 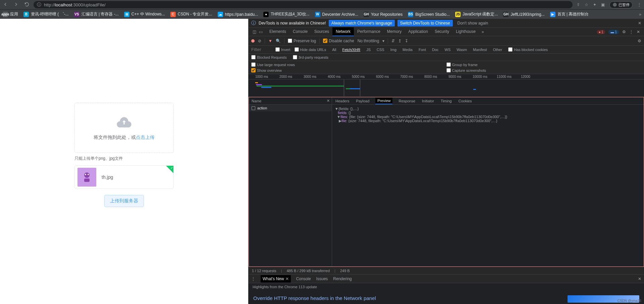 What do you see at coordinates (349, 70) in the screenshot?
I see `show-overview-checkbox: Show overview` at bounding box center [349, 70].